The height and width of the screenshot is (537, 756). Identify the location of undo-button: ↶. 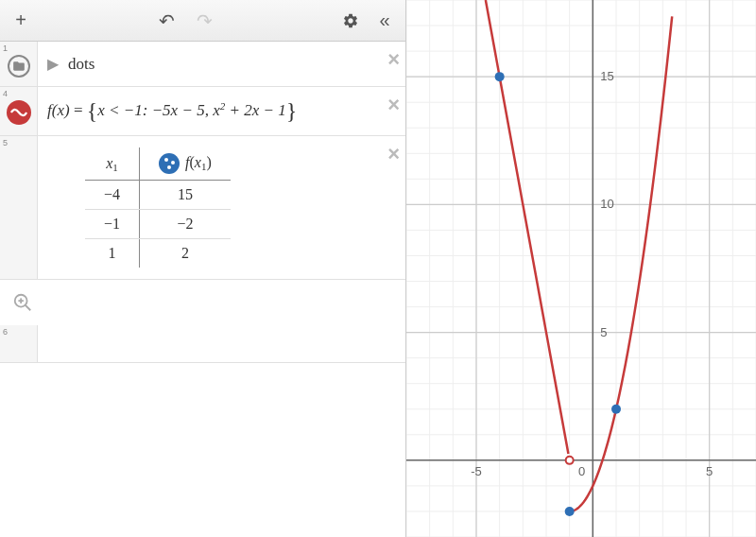
(167, 21).